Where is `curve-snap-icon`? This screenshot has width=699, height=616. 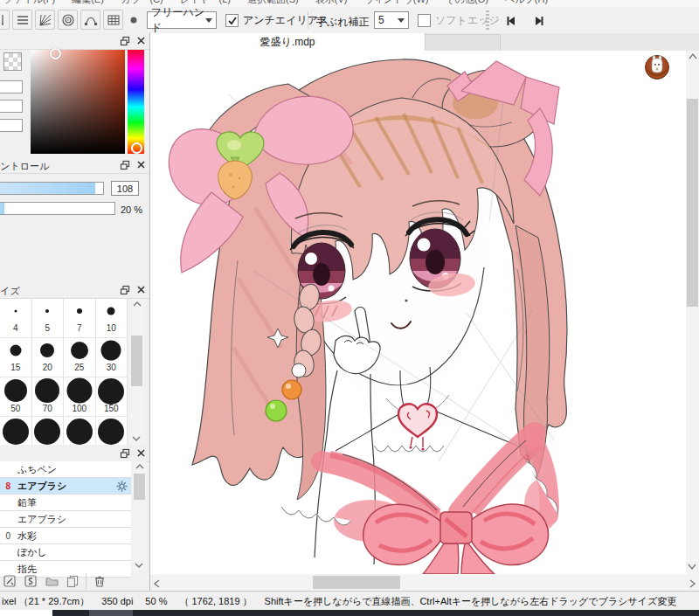
curve-snap-icon is located at coordinates (91, 19).